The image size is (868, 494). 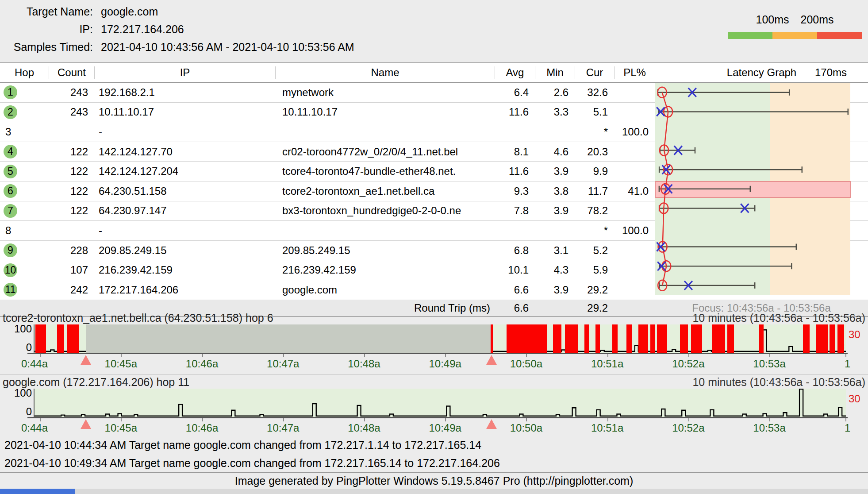 What do you see at coordinates (434, 491) in the screenshot?
I see `bottom-strip` at bounding box center [434, 491].